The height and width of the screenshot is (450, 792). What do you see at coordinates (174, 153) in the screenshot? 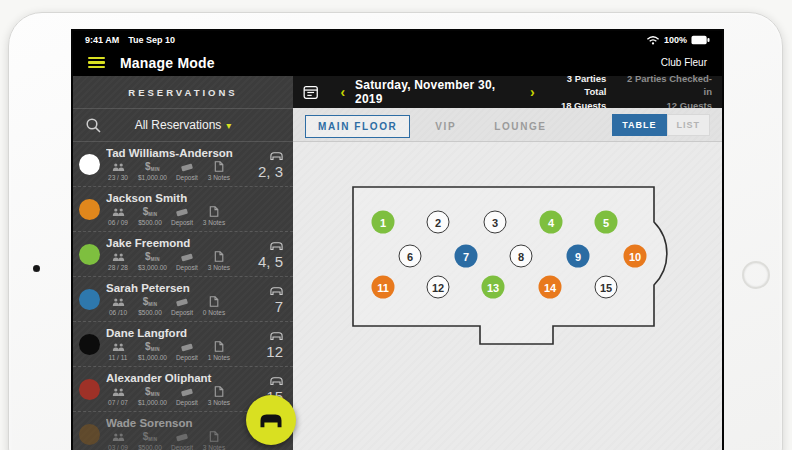
I see `guest-name: Tad Williams-Anderson` at bounding box center [174, 153].